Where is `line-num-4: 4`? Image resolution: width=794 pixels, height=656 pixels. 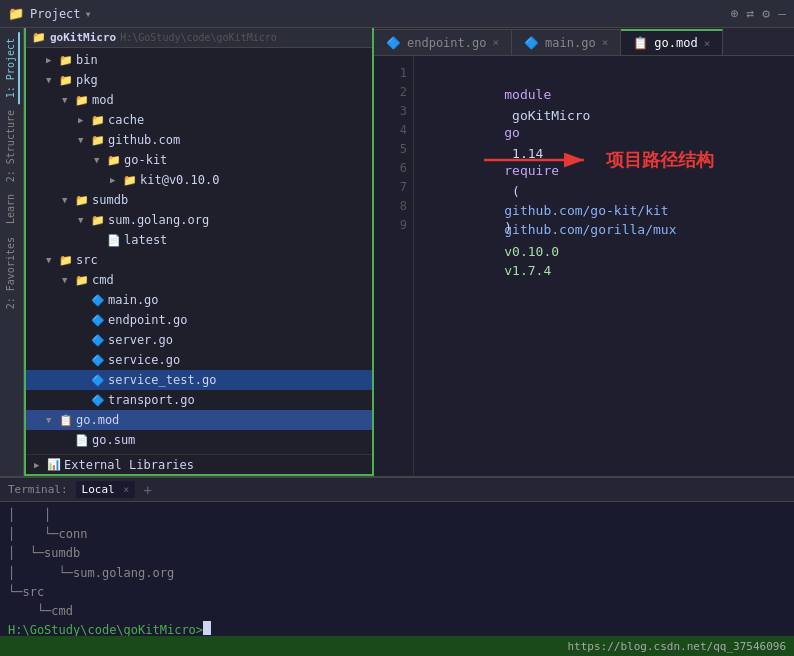 line-num-4: 4 is located at coordinates (390, 130).